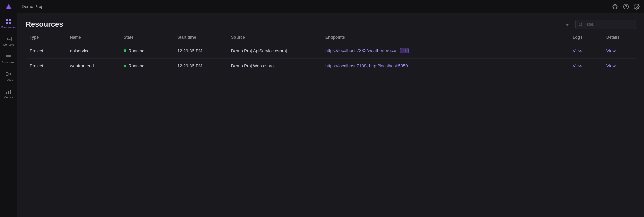 This screenshot has height=217, width=644. I want to click on topbar-actions, so click(626, 7).